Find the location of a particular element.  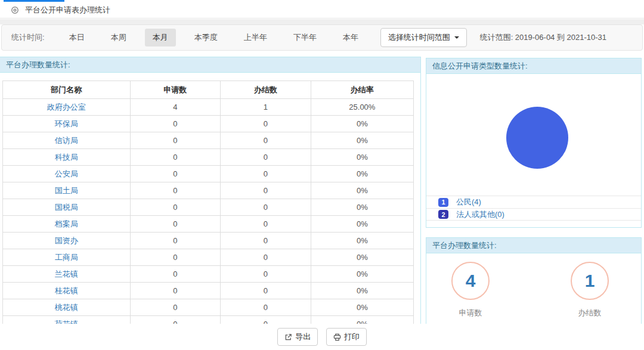

filter-option-本周: 本周 is located at coordinates (119, 38).